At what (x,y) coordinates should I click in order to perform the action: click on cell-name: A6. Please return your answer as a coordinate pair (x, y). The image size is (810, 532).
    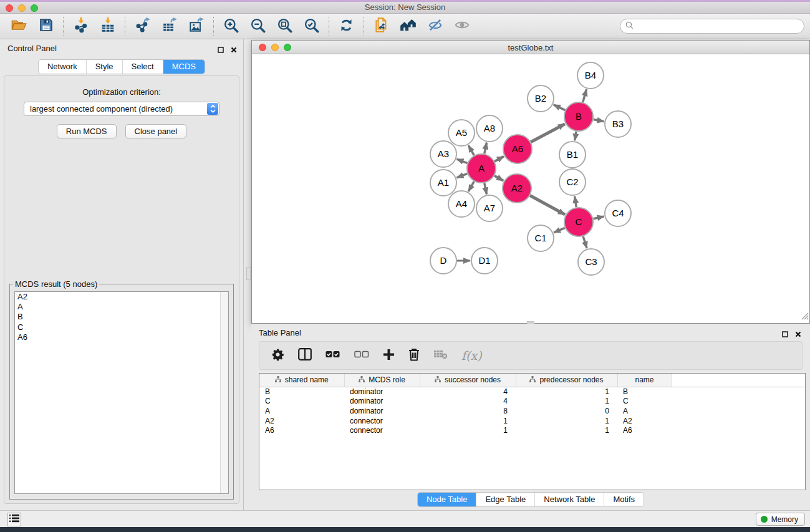
    Looking at the image, I should click on (645, 430).